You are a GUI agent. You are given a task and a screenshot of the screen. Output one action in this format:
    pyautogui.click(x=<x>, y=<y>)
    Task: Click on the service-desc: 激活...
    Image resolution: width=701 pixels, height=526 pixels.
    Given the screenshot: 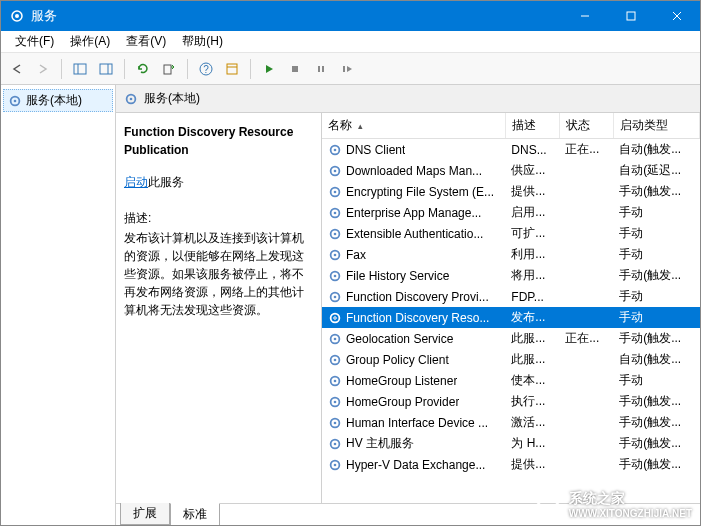 What is the action you would take?
    pyautogui.click(x=532, y=422)
    